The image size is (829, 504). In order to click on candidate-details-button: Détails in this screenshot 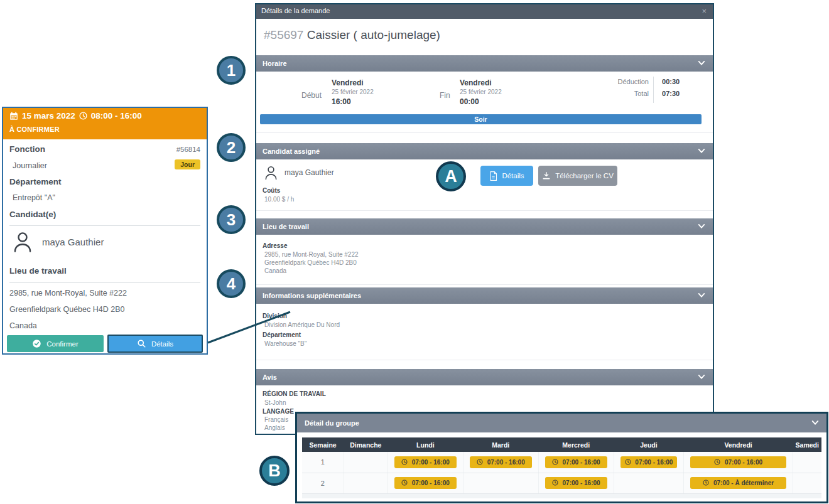, I will do `click(507, 176)`.